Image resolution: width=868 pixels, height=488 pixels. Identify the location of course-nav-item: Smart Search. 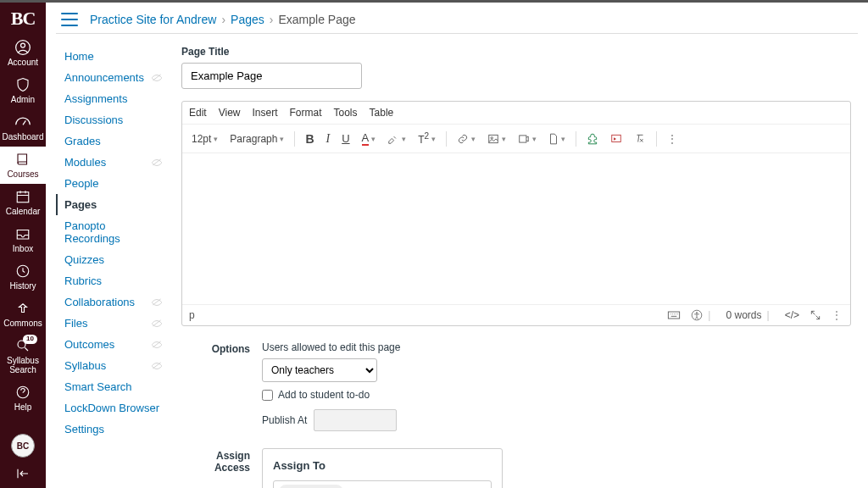
(111, 386).